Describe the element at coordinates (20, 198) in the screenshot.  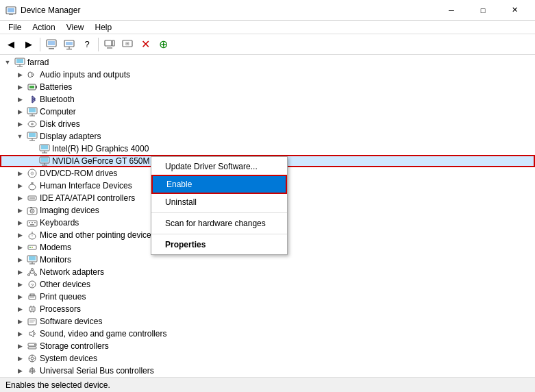
I see `expand-ide: ▶` at that location.